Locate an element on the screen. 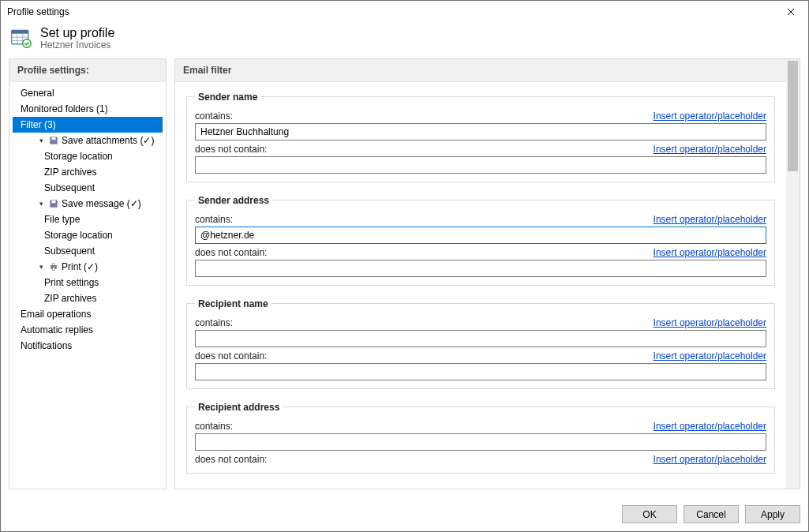  nav-save-attachments: ▾ Save attachments (✓) is located at coordinates (88, 140).